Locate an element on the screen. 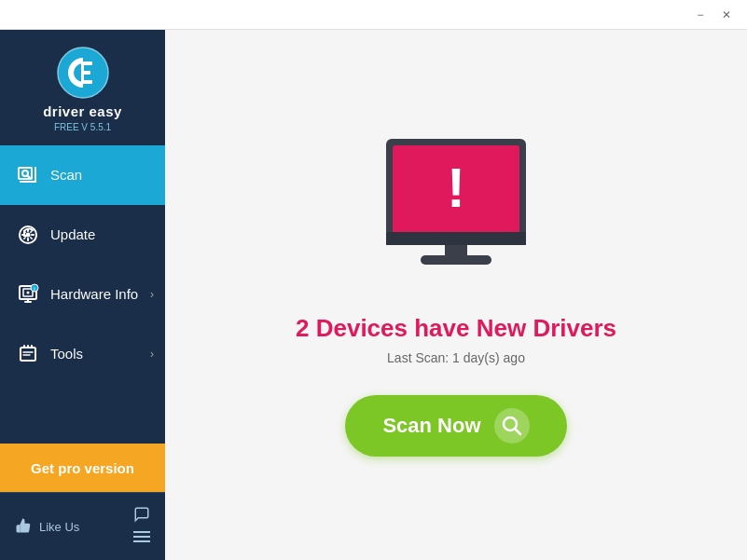 The width and height of the screenshot is (747, 560). sidebar-item-update-label: Update is located at coordinates (73, 235).